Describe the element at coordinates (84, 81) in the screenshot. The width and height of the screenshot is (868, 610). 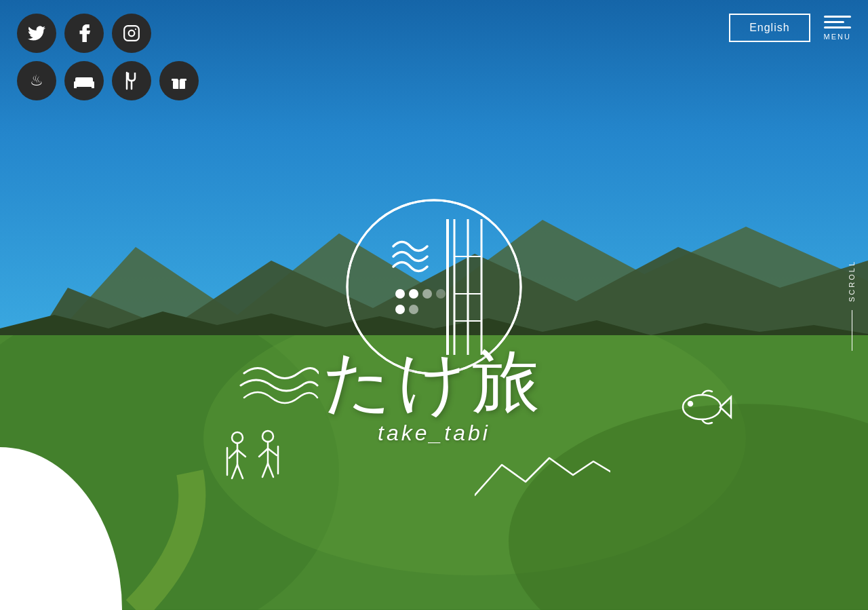
I see `hotel-icon` at that location.